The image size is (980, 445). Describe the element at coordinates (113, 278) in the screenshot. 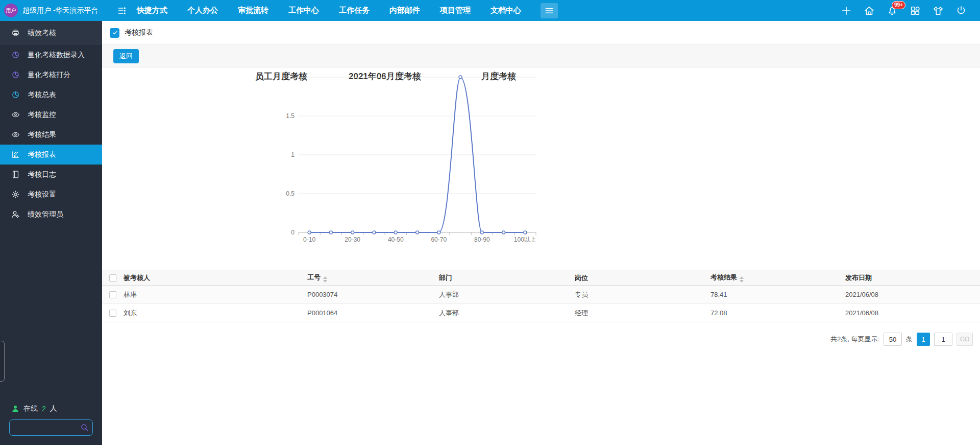

I see `select-all-checkbox` at that location.